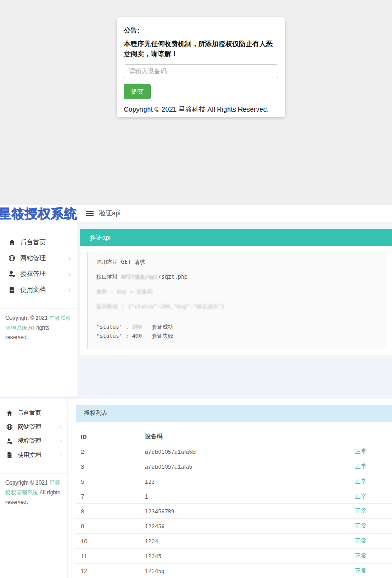  I want to click on cell-id: 7, so click(108, 497).